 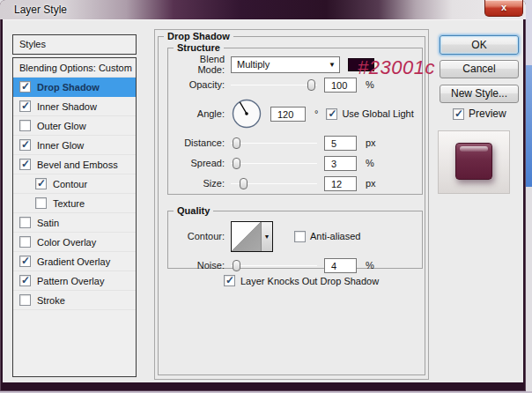 What do you see at coordinates (69, 204) in the screenshot?
I see `style-item-label: Texture` at bounding box center [69, 204].